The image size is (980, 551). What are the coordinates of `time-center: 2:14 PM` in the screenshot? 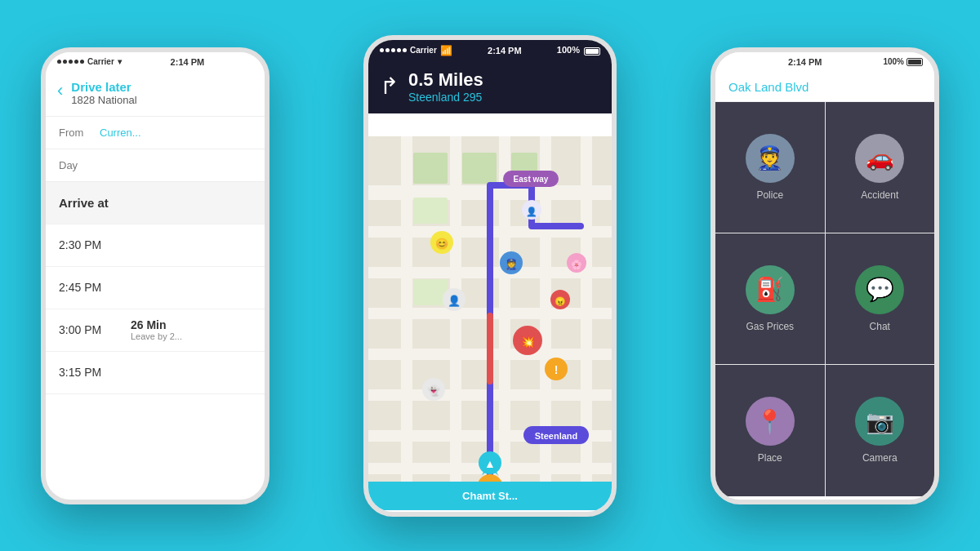 It's located at (505, 51).